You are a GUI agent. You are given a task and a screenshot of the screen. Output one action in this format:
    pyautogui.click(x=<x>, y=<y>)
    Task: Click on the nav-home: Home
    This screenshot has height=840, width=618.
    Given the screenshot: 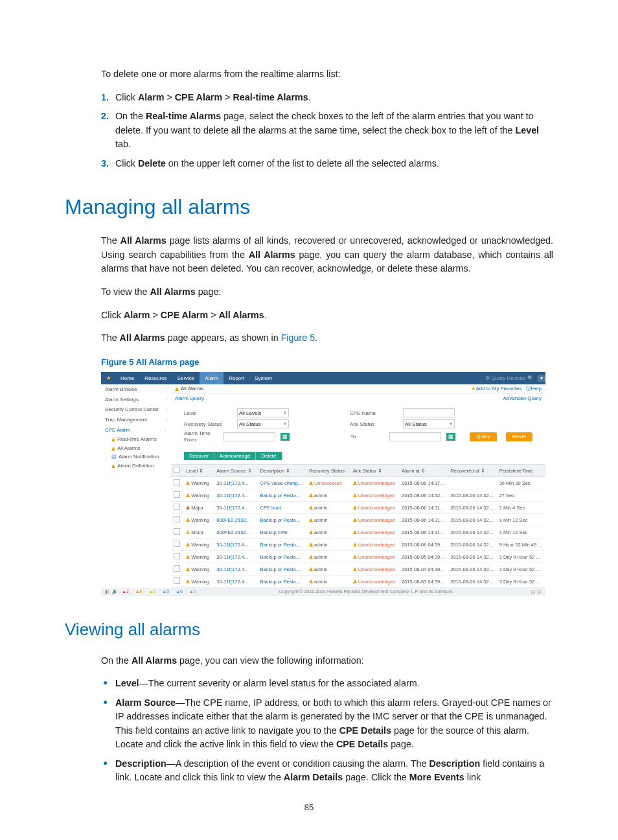 What is the action you would take?
    pyautogui.click(x=127, y=379)
    